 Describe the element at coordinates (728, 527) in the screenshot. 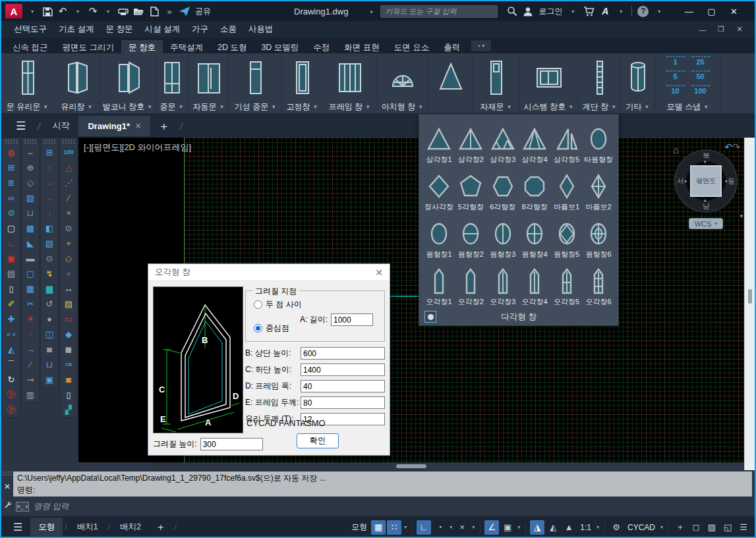

I see `clean-screen: ◱` at that location.